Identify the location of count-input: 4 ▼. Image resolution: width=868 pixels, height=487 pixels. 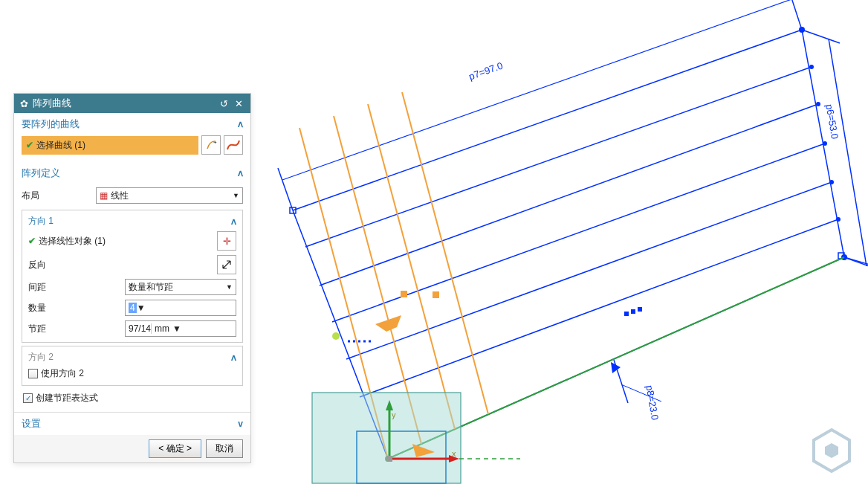
(181, 308).